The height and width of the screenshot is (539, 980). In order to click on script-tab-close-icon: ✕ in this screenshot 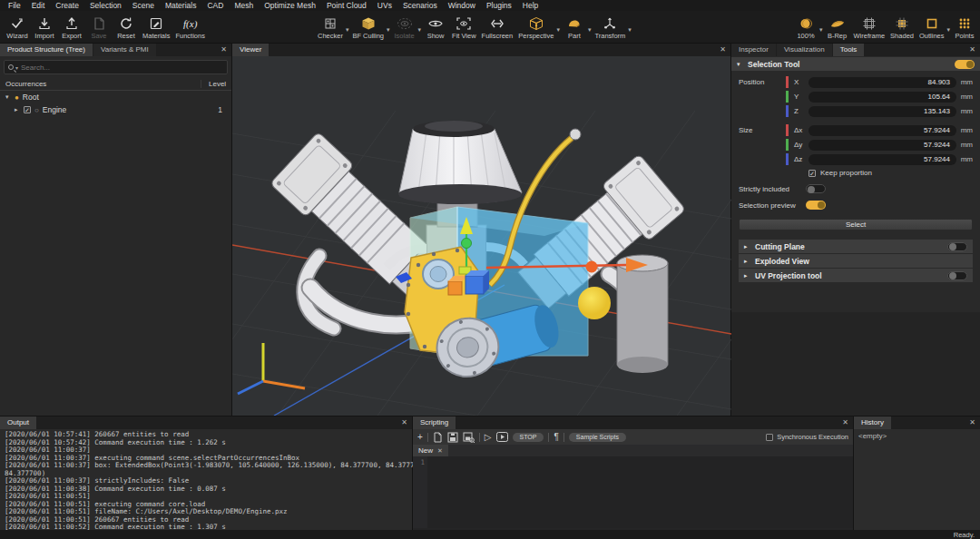, I will do `click(440, 451)`.